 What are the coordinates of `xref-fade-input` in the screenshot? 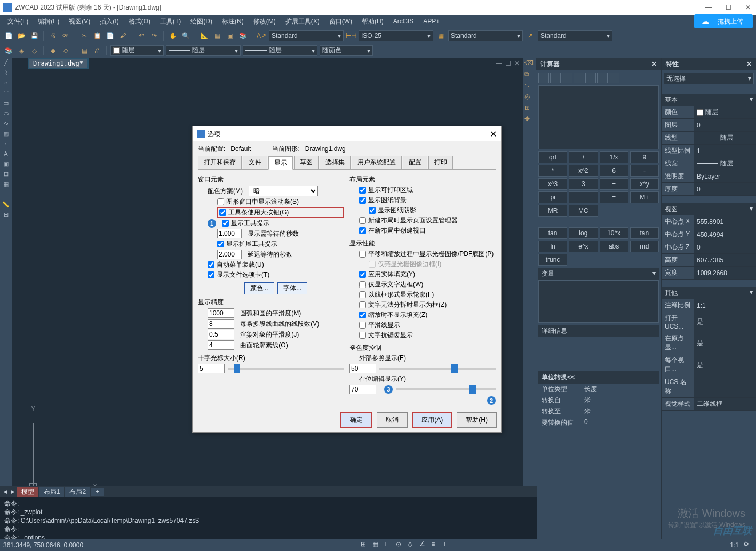 It's located at (363, 369).